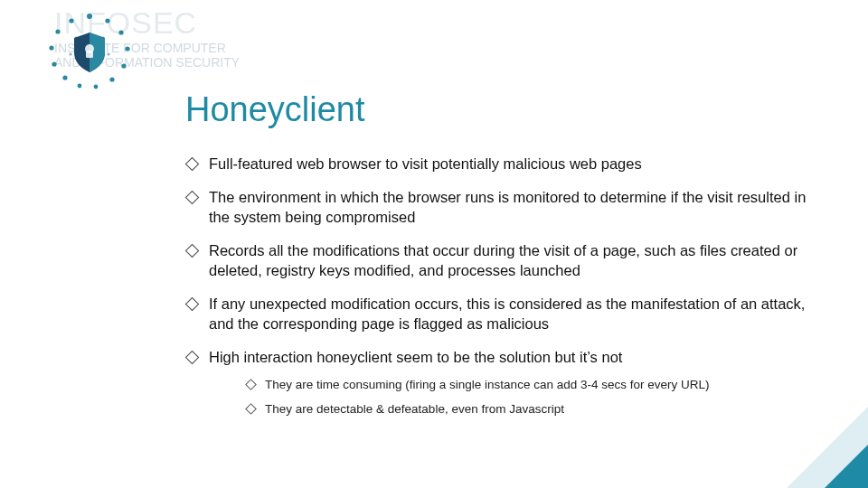  Describe the element at coordinates (414, 408) in the screenshot. I see `sub-bullet-text: They are detectable & defeatable, even f…` at that location.